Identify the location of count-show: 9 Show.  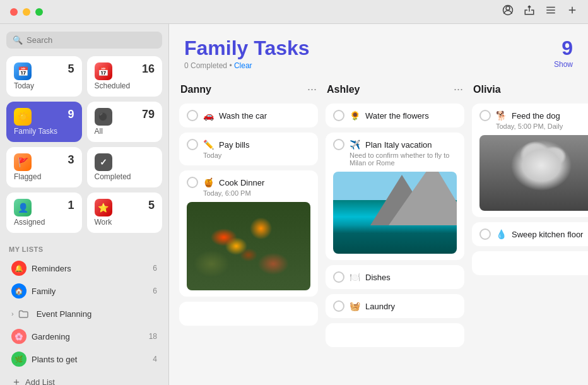
(563, 53).